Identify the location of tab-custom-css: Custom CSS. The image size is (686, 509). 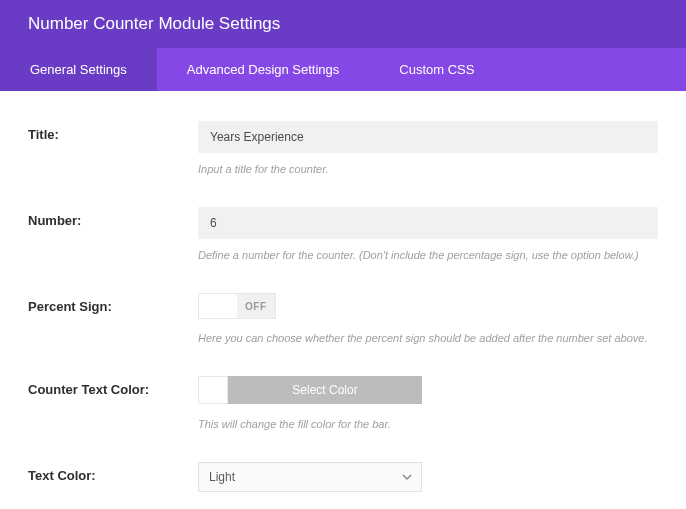
(436, 70).